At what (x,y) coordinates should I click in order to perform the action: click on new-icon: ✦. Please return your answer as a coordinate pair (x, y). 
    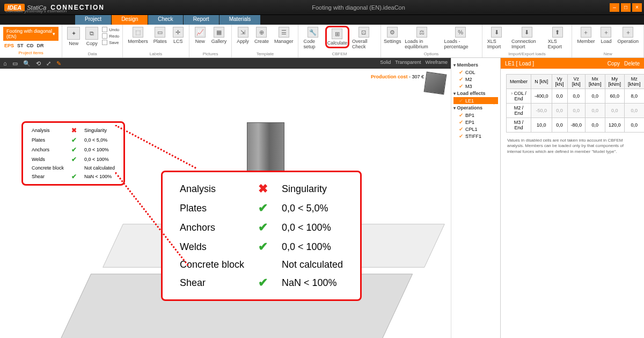
    Looking at the image, I should click on (74, 33).